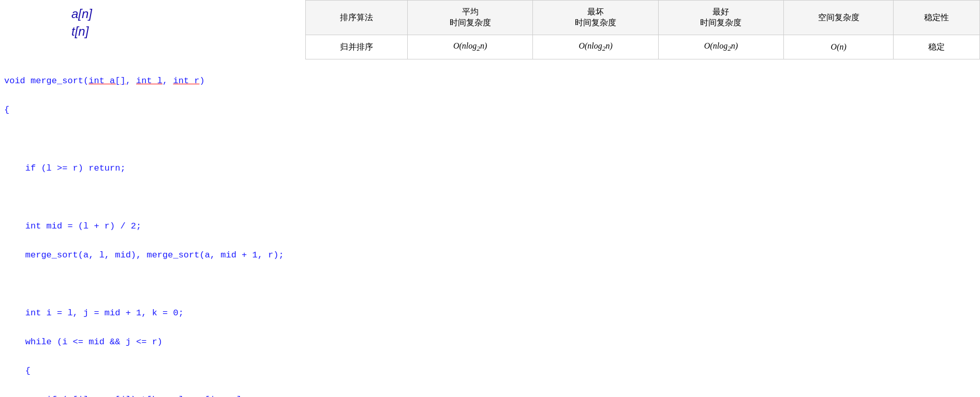  What do you see at coordinates (150, 395) in the screenshot?
I see `code-line-if-inner: if (a[i] <= a[j]) t[k ++ ] = a[i ++ ];` at bounding box center [150, 395].